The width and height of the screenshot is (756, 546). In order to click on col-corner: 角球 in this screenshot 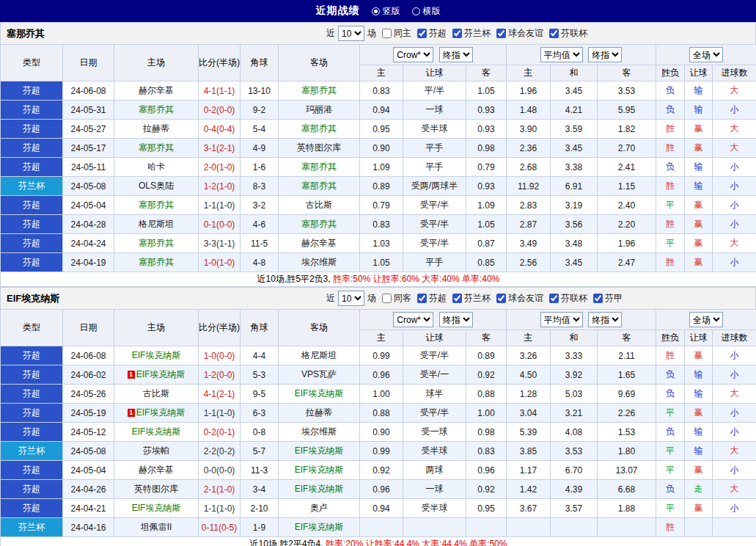, I will do `click(260, 328)`.